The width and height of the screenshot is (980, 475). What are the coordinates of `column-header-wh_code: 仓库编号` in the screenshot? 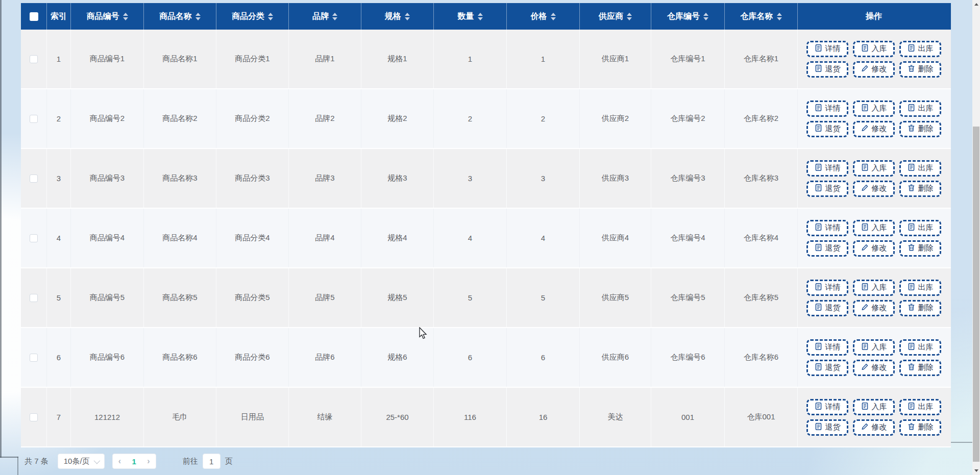 It's located at (688, 16).